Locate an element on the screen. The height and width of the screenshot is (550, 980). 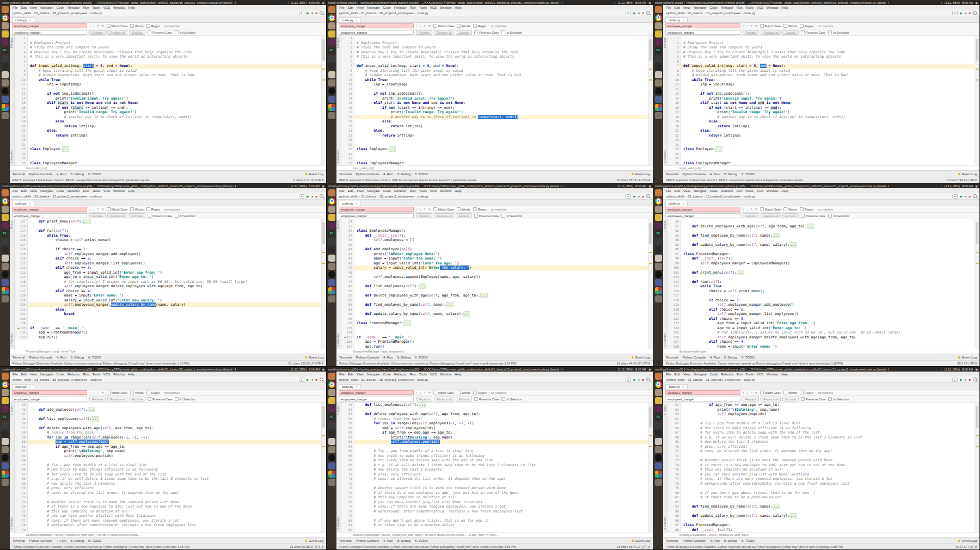
obs-icon is located at coordinates (332, 458).